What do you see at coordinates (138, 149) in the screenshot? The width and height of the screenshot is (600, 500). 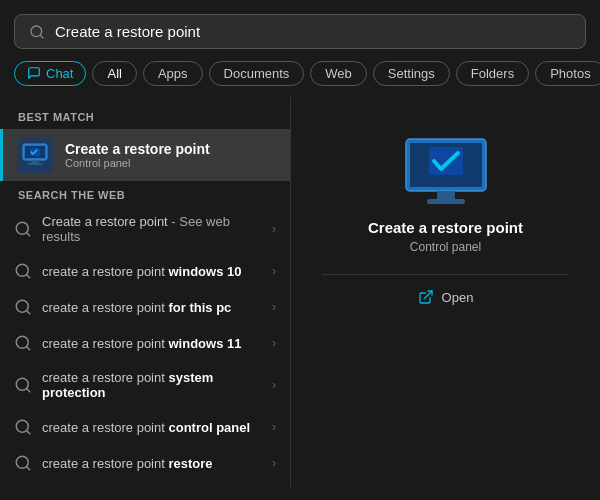 I see `best-match-title: Create a restore point` at bounding box center [138, 149].